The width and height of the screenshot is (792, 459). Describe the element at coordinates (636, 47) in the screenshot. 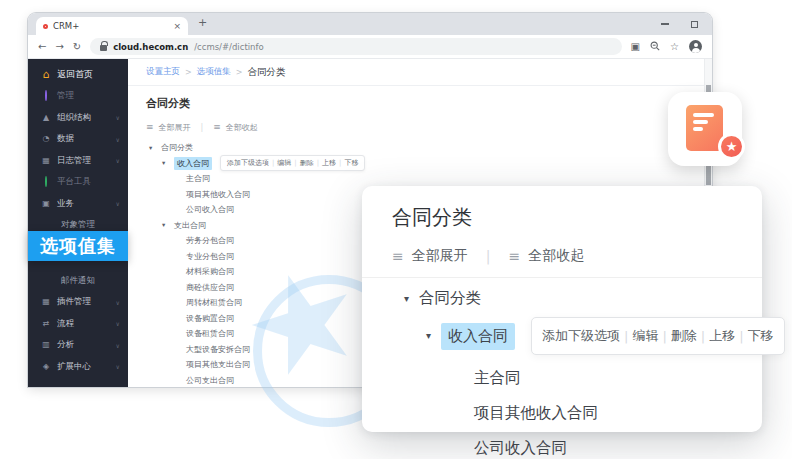

I see `card-icon: ▣` at that location.